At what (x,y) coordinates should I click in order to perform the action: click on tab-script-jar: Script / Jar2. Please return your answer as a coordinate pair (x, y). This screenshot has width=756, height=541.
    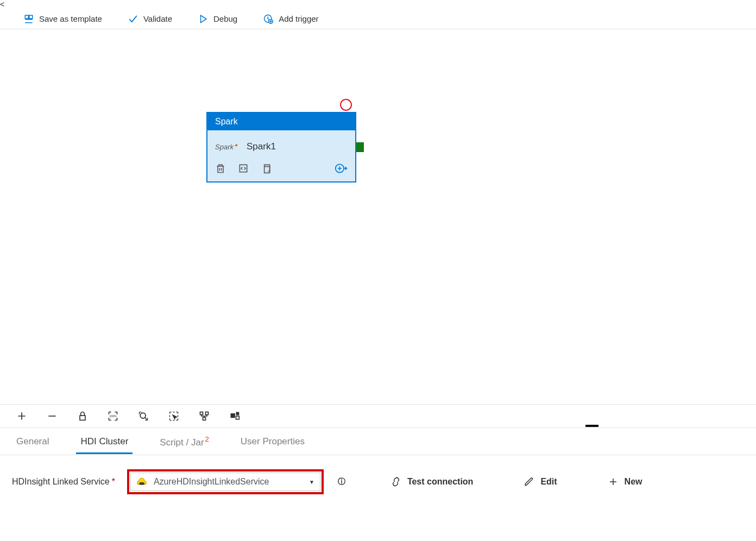
    Looking at the image, I should click on (184, 442).